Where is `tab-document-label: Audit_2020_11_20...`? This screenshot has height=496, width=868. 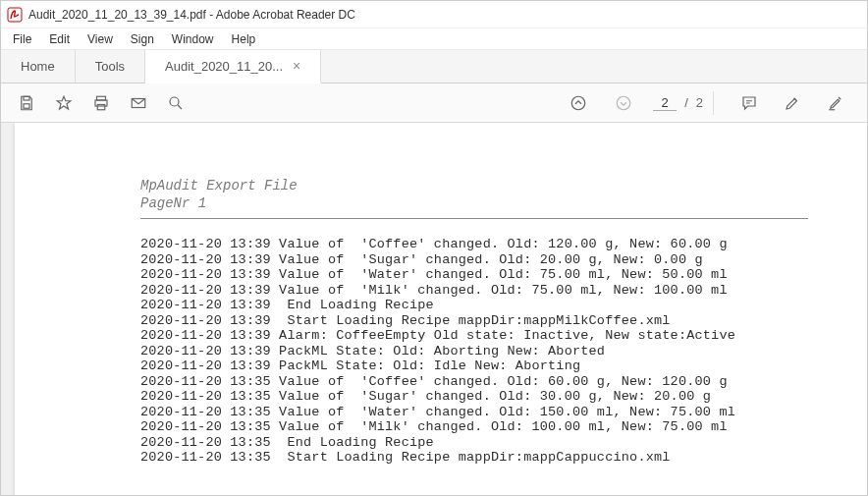 tab-document-label: Audit_2020_11_20... is located at coordinates (224, 67).